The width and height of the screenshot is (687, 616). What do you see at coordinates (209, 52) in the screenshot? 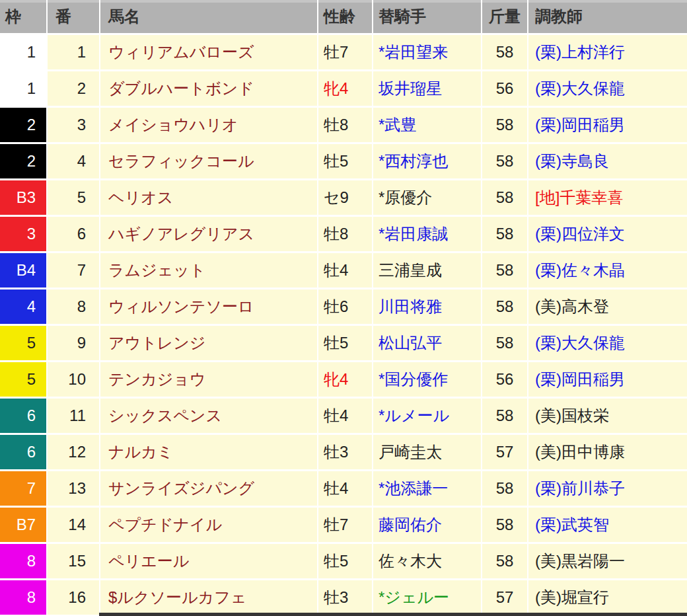
I see `horse-name-link: ウィリアムバローズ` at bounding box center [209, 52].